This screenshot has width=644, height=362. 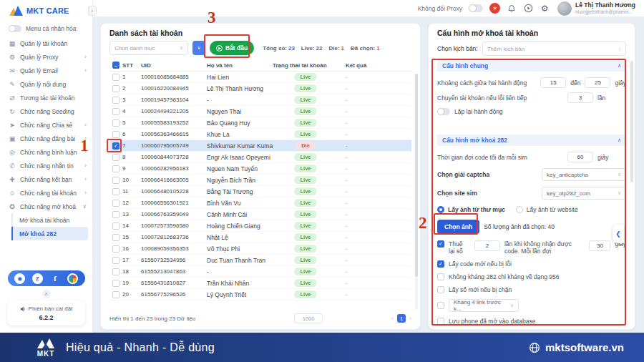 What do you see at coordinates (46, 97) in the screenshot?
I see `sidebar-item-account-interaction: ⇄ Tương tác tài khoản` at bounding box center [46, 97].